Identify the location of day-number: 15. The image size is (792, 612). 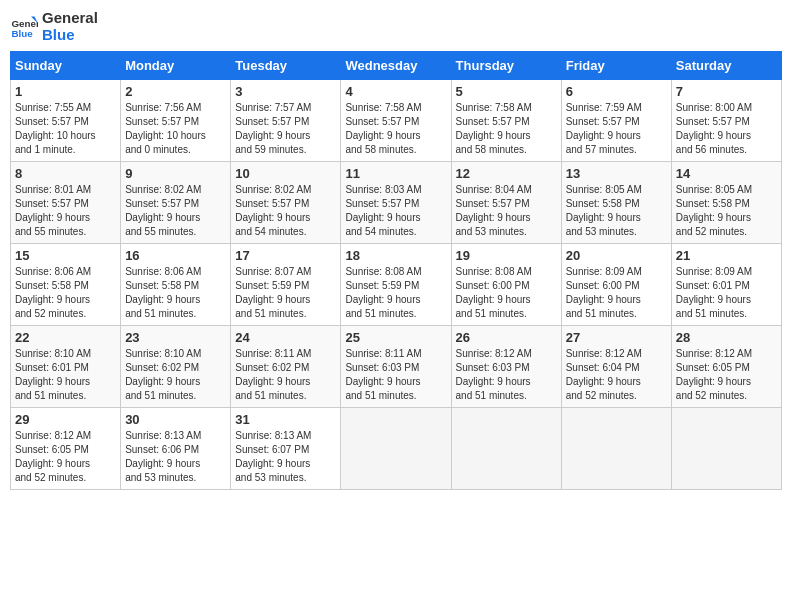
(66, 256).